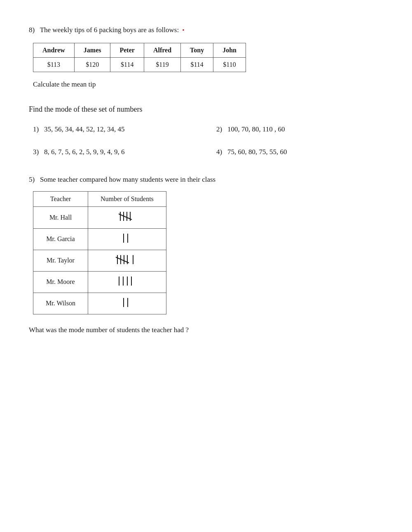  Describe the element at coordinates (61, 239) in the screenshot. I see `teacher-garcia-name: Mr. Garcia` at that location.